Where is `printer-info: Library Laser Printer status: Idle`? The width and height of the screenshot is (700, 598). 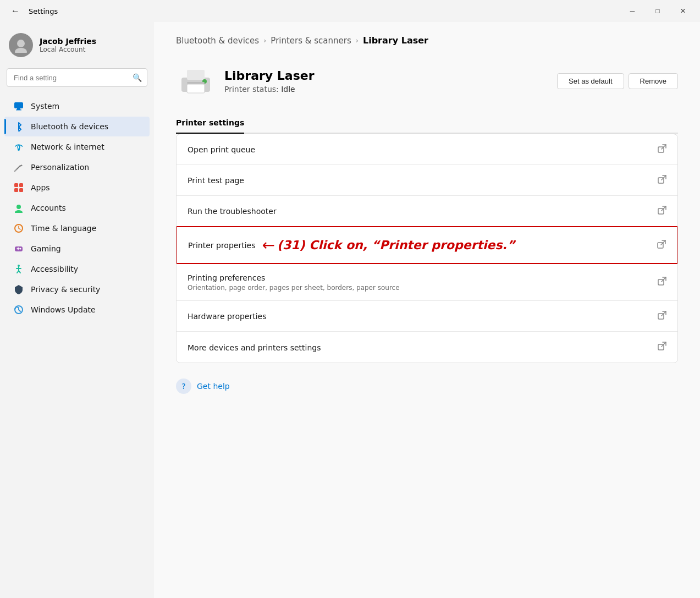
printer-info: Library Laser Printer status: Idle is located at coordinates (386, 81).